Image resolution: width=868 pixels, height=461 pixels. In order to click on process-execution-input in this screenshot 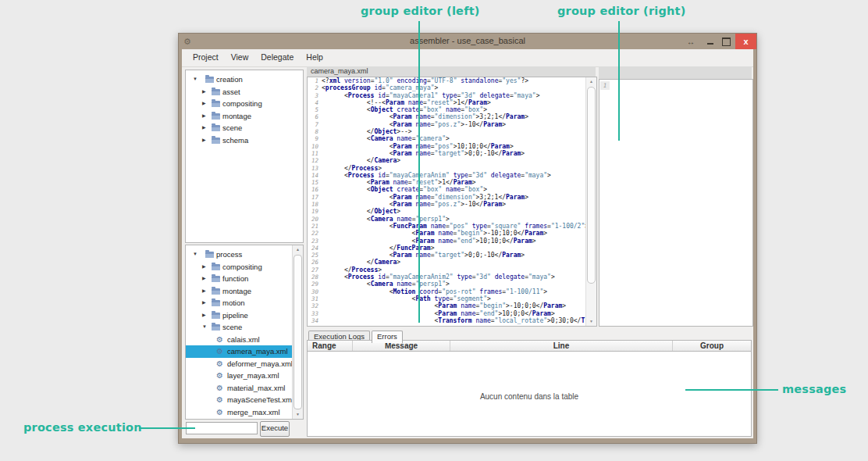, I will do `click(222, 428)`.